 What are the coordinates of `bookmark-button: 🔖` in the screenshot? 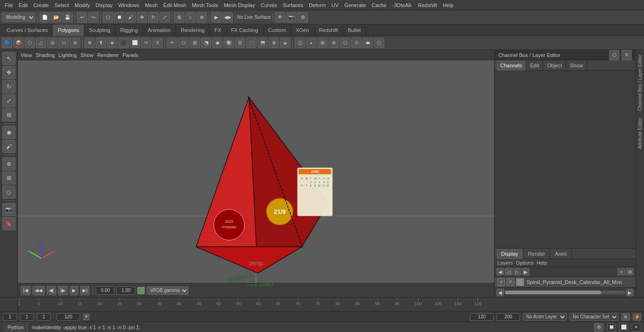 It's located at (9, 224).